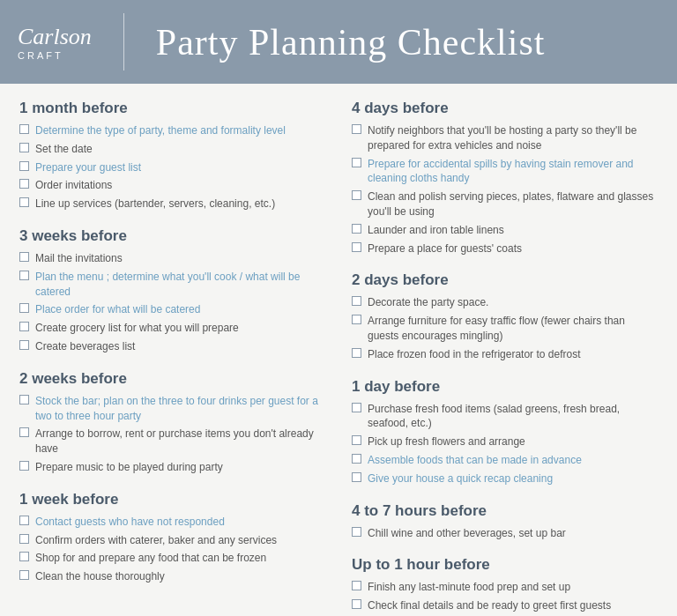  What do you see at coordinates (180, 442) in the screenshot?
I see `item-text: Arrange to borrow, rent or purchase item…` at bounding box center [180, 442].